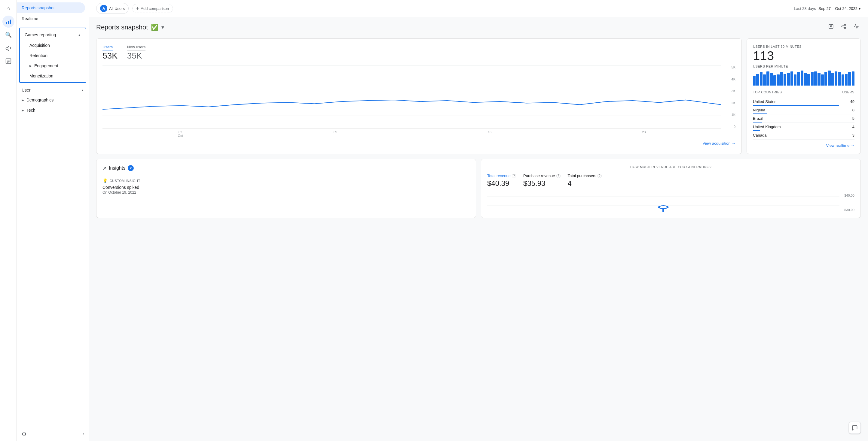 This screenshot has height=441, width=868. What do you see at coordinates (53, 434) in the screenshot?
I see `sidebar-footer: ⚙ ‹` at bounding box center [53, 434].